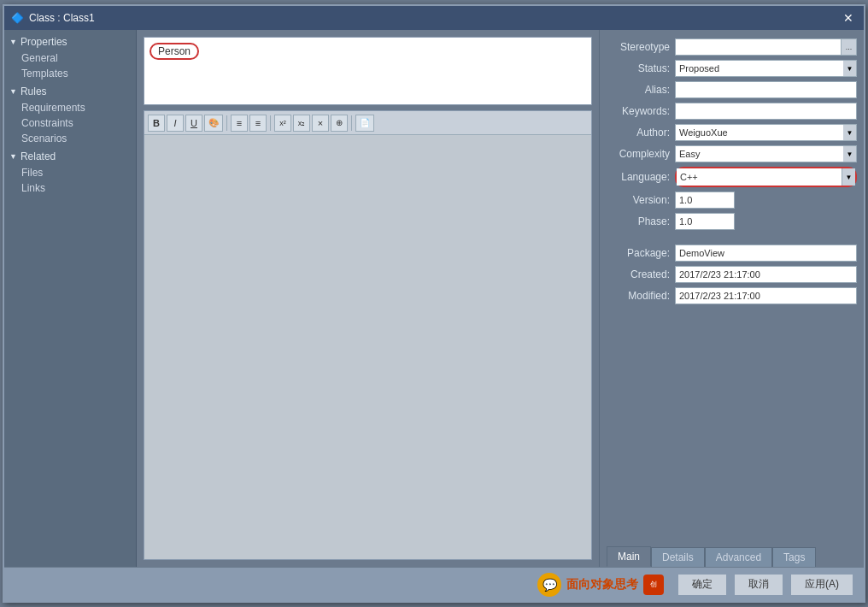 This screenshot has width=868, height=607. I want to click on sidebar-item-links: Links, so click(70, 188).